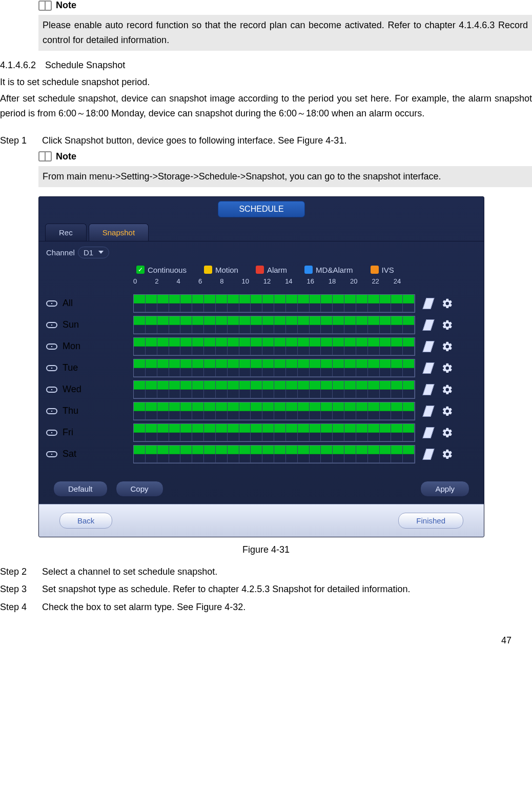  I want to click on day-actions-mon, so click(441, 347).